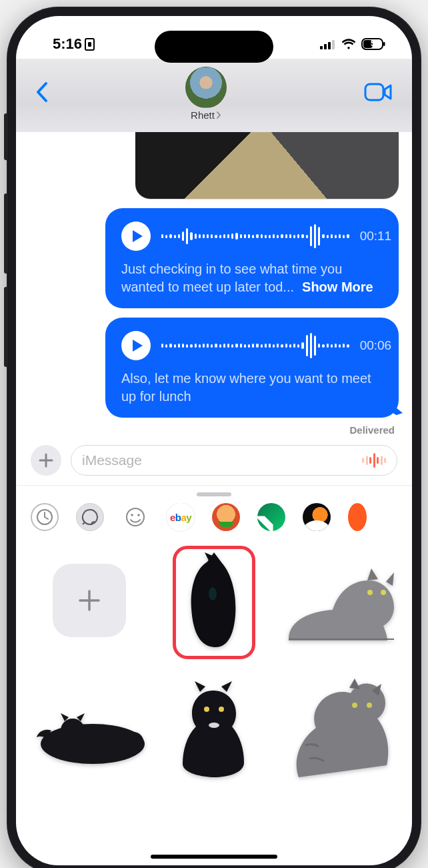 The width and height of the screenshot is (428, 868). What do you see at coordinates (379, 93) in the screenshot?
I see `facetime-button` at bounding box center [379, 93].